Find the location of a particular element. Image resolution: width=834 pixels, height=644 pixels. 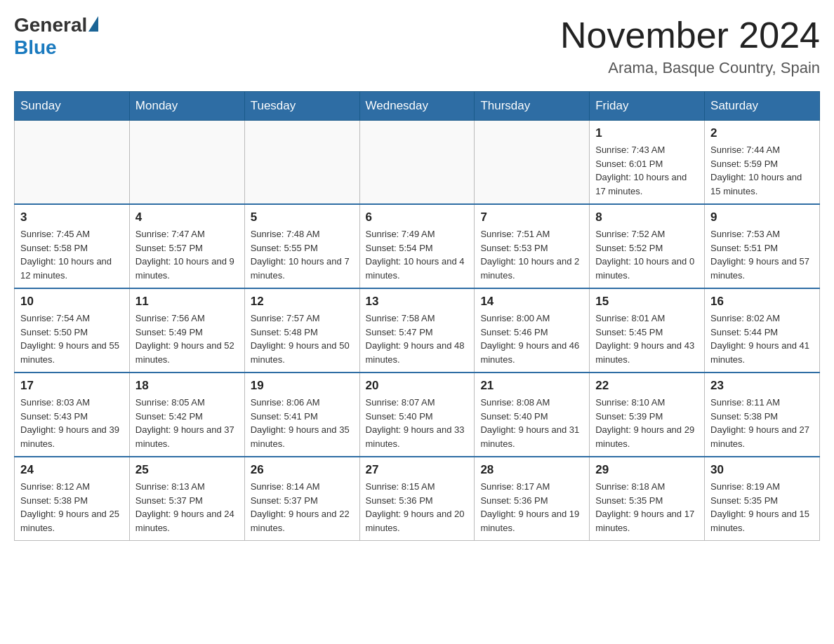

day-info: Sunrise: 8:10 AMSunset: 5:39 PMDaylight:… is located at coordinates (647, 423).